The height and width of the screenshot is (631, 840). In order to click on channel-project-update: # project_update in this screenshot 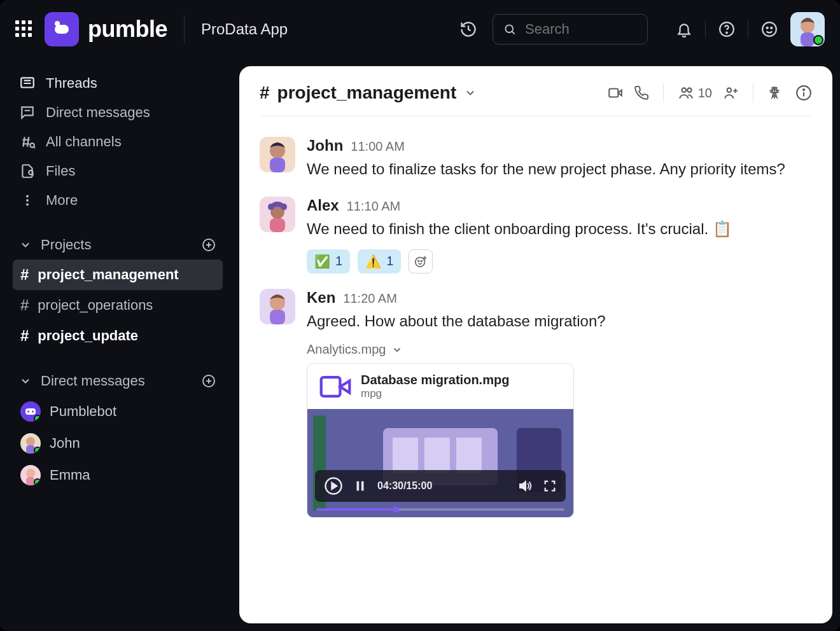, I will do `click(118, 336)`.